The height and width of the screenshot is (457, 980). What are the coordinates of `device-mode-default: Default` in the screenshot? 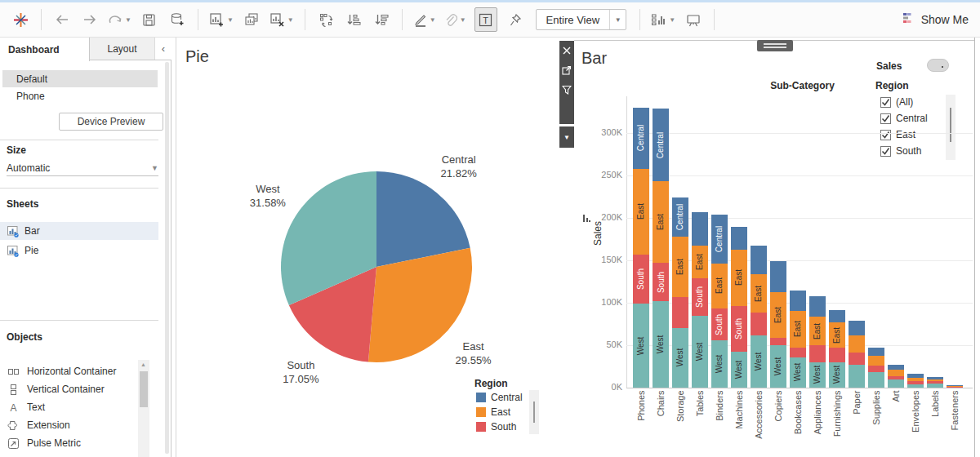 It's located at (80, 78).